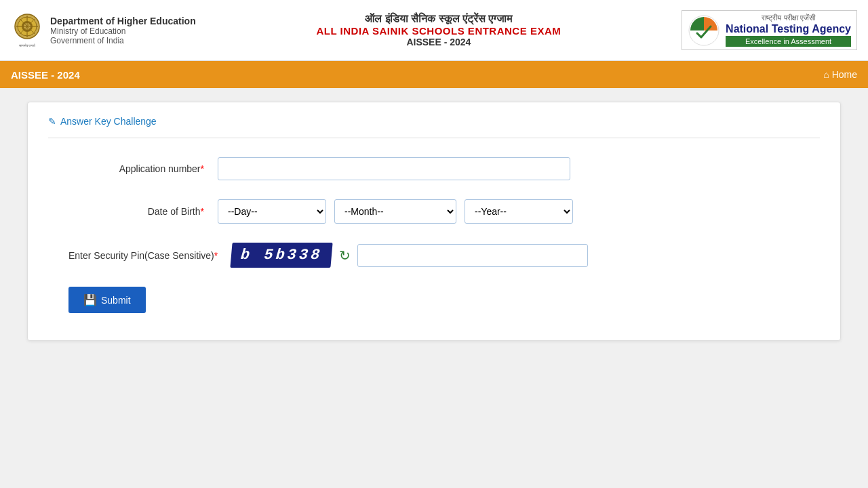 This screenshot has height=488, width=868. What do you see at coordinates (434, 121) in the screenshot?
I see `answer-key-link: ✎ Answer Key Challenge` at bounding box center [434, 121].